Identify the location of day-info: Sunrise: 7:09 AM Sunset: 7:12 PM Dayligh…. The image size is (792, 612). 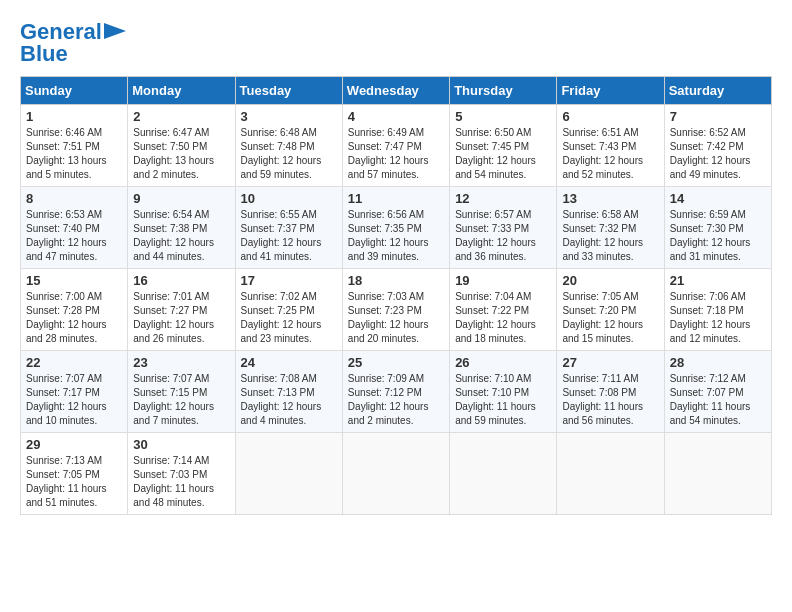
(396, 400).